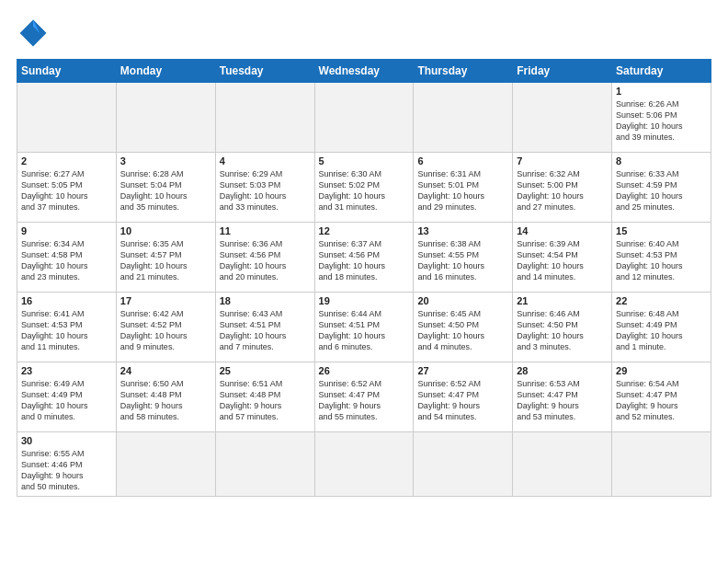 The width and height of the screenshot is (728, 563). Describe the element at coordinates (66, 441) in the screenshot. I see `day-number: 30` at that location.